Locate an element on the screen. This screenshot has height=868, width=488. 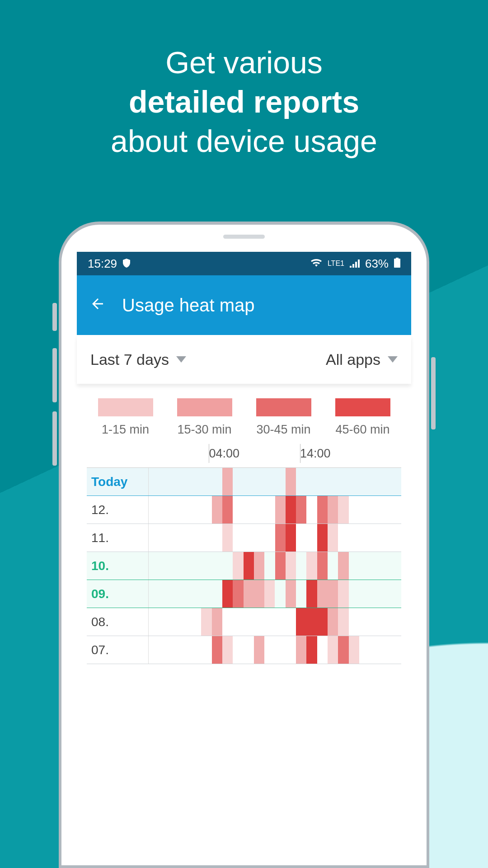
filter-bar: Last 7 days All apps is located at coordinates (244, 359).